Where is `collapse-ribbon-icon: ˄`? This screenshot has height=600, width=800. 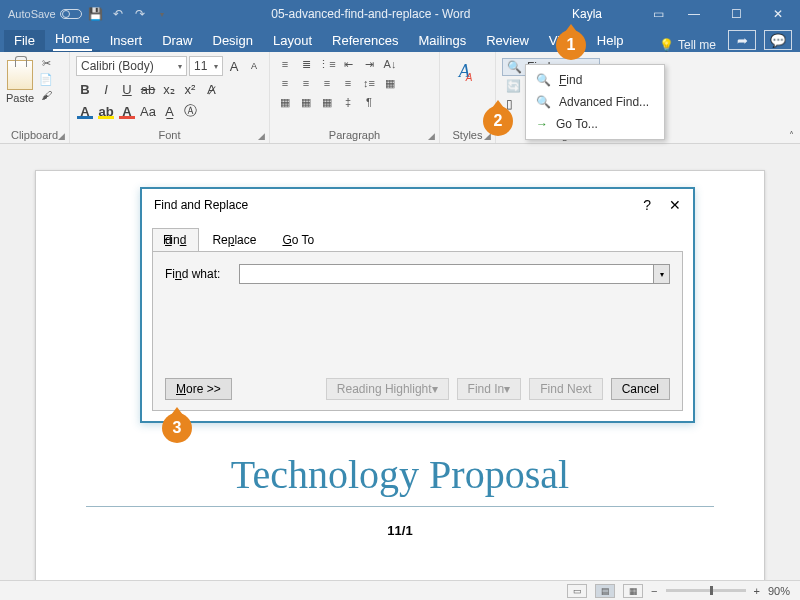
collapse-ribbon-icon: ˄ is located at coordinates (792, 136).